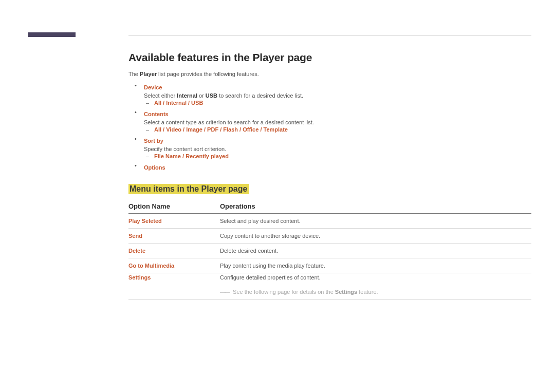  What do you see at coordinates (376, 251) in the screenshot?
I see `operation-cell: Delete desired content.` at bounding box center [376, 251].